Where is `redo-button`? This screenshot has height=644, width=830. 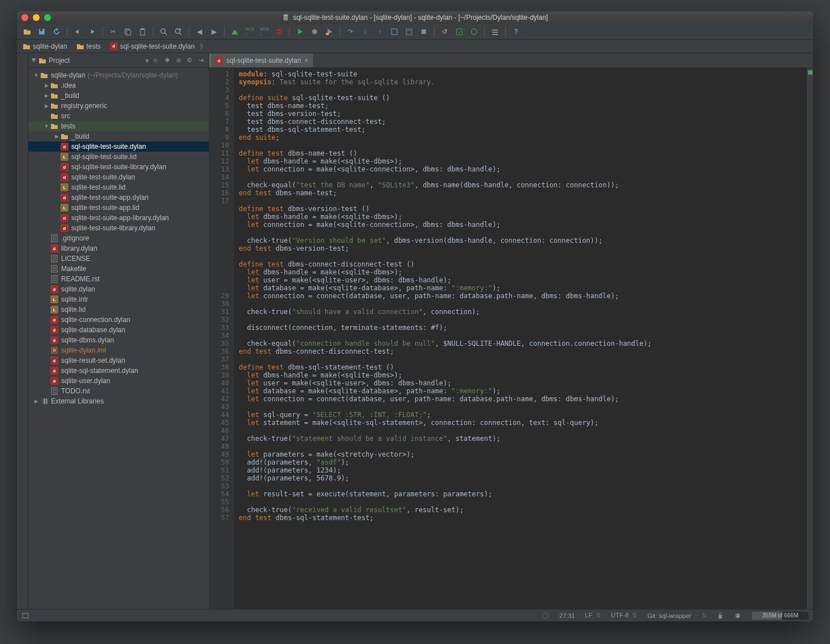 redo-button is located at coordinates (92, 32).